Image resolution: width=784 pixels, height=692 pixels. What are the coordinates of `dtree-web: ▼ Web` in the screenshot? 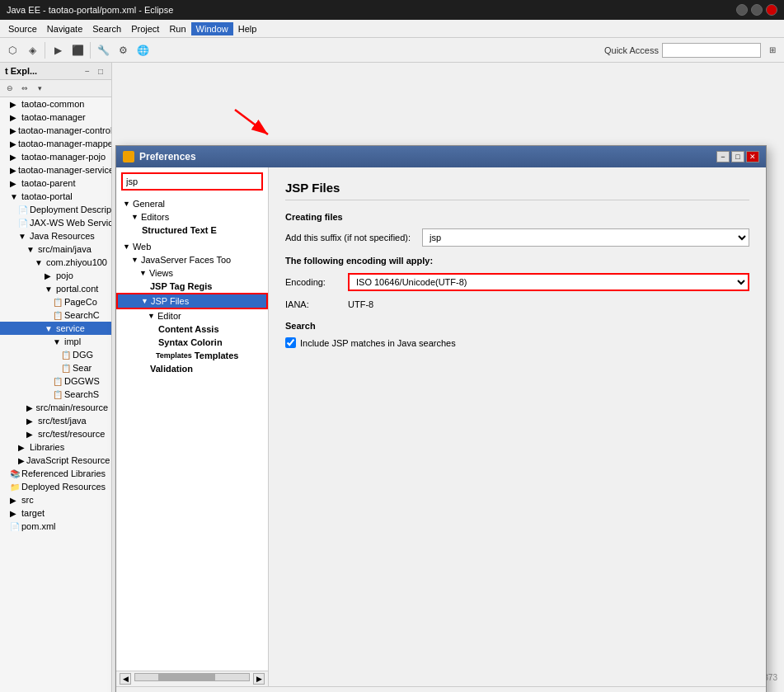 It's located at (192, 247).